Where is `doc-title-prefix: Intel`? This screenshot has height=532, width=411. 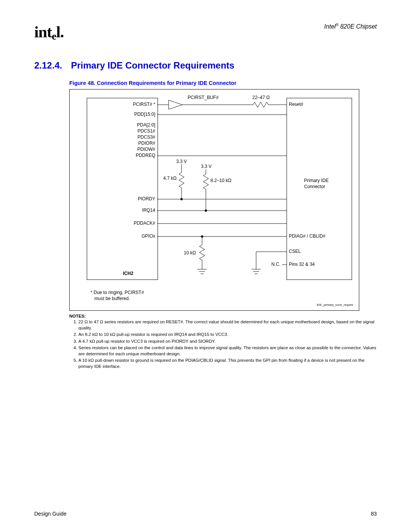 doc-title-prefix: Intel is located at coordinates (330, 27).